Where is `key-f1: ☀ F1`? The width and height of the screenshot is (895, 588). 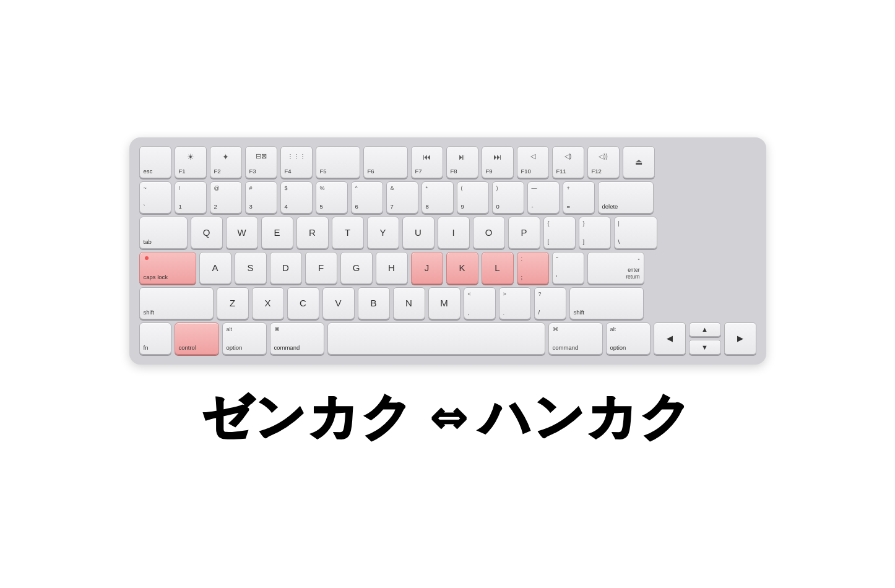
key-f1: ☀ F1 is located at coordinates (191, 162).